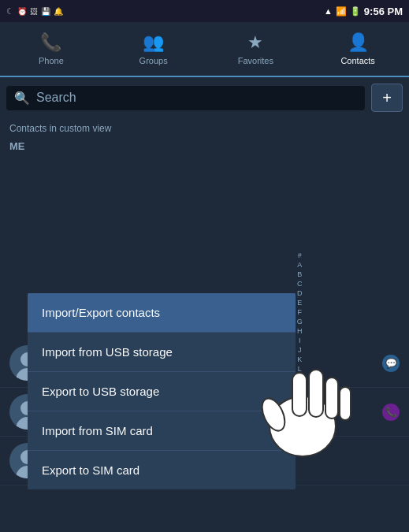  What do you see at coordinates (205, 98) in the screenshot?
I see `search-bar: 🔍 Search +` at bounding box center [205, 98].